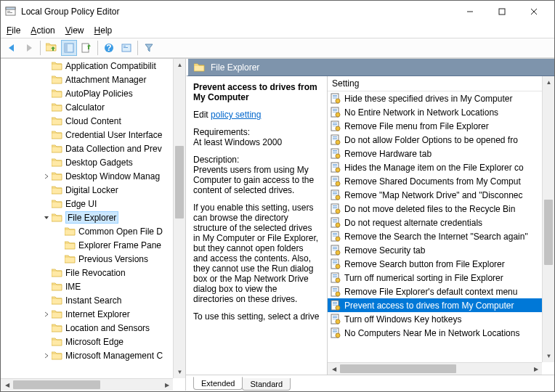  I want to click on tree-vertical-scrollbar: ▲ ▼, so click(179, 219).